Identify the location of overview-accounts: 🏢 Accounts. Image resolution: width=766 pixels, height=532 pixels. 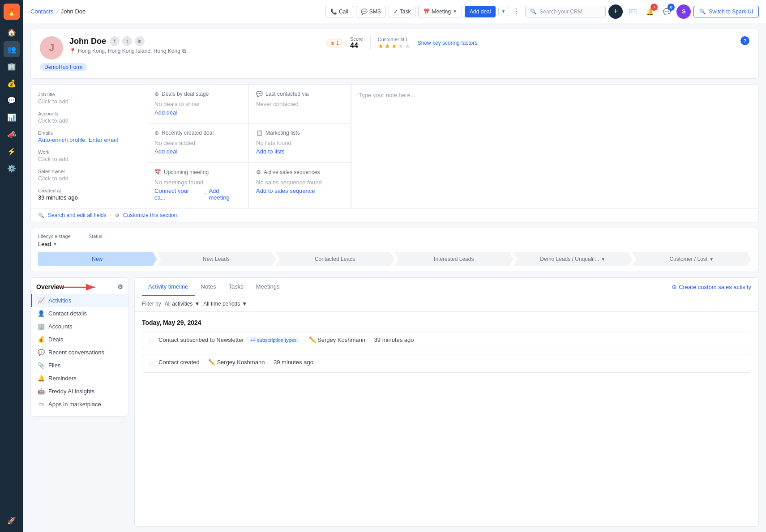
(80, 327).